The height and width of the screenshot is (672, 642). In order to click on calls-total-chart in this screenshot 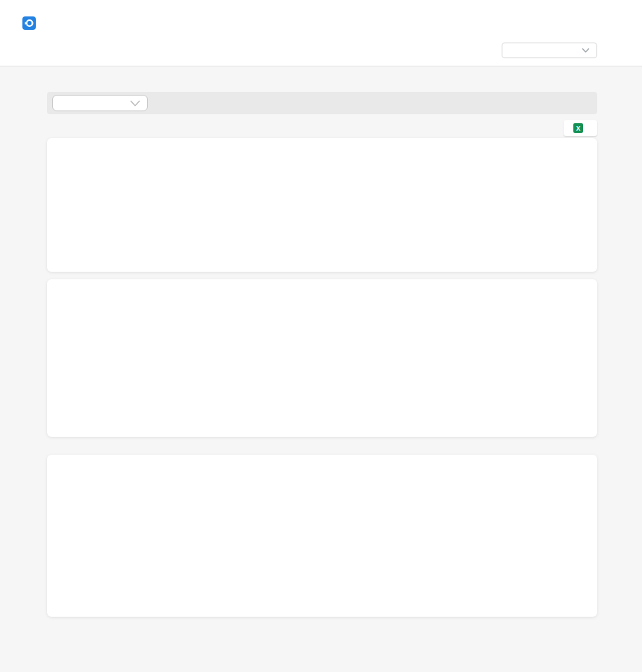, I will do `click(179, 535)`.